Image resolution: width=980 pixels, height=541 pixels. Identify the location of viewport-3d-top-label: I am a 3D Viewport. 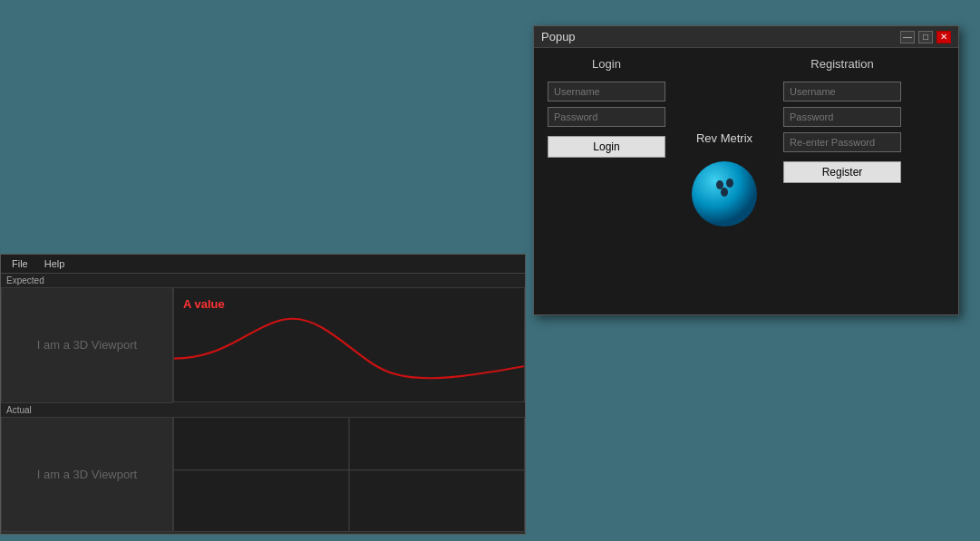
(87, 344).